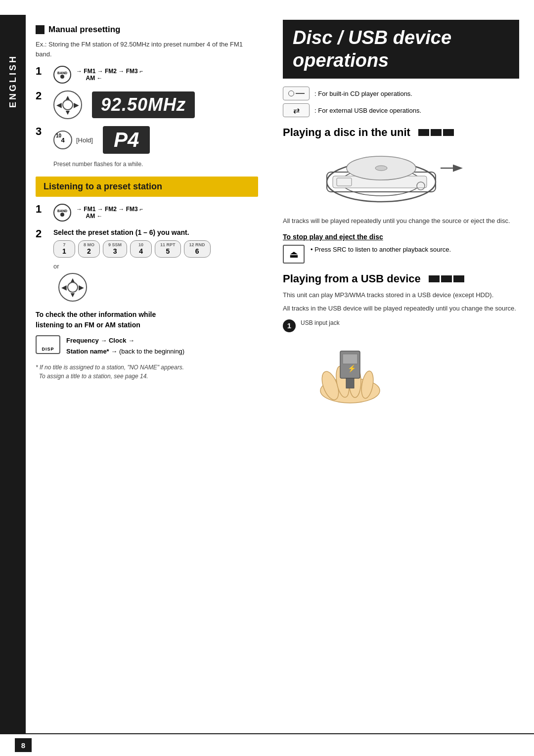 This screenshot has width=534, height=756. What do you see at coordinates (40, 30) in the screenshot?
I see `section-square-icon` at bounding box center [40, 30].